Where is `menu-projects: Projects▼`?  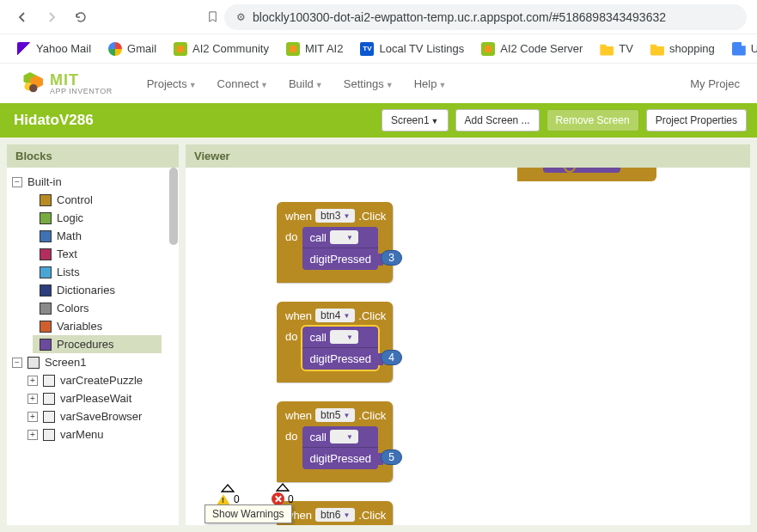
menu-projects: Projects▼ is located at coordinates (172, 84).